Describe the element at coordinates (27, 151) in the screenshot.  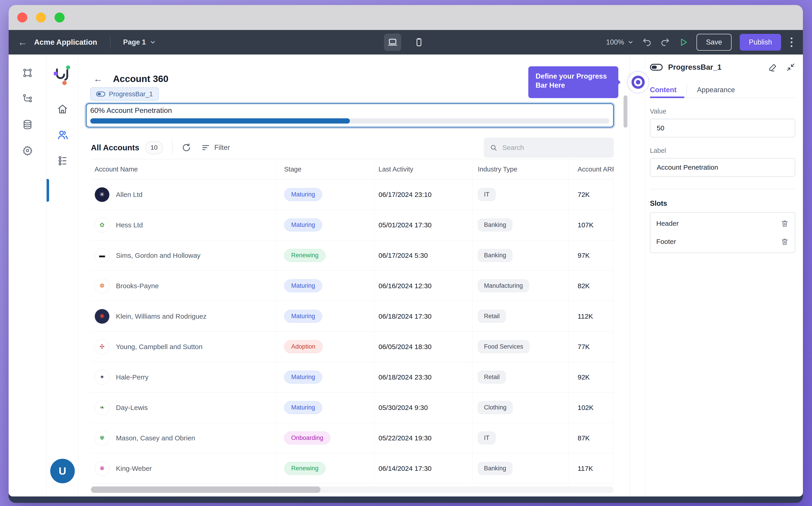
I see `sidebar-settings-button` at that location.